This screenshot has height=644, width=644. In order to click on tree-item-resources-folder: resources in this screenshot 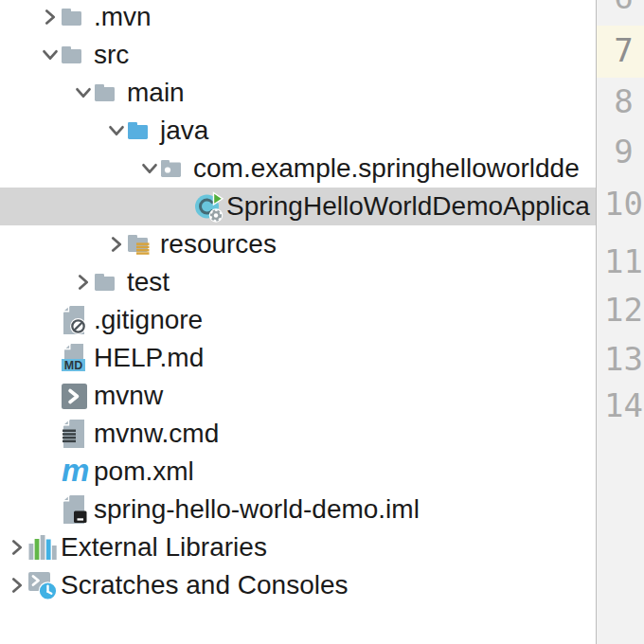, I will do `click(297, 244)`.